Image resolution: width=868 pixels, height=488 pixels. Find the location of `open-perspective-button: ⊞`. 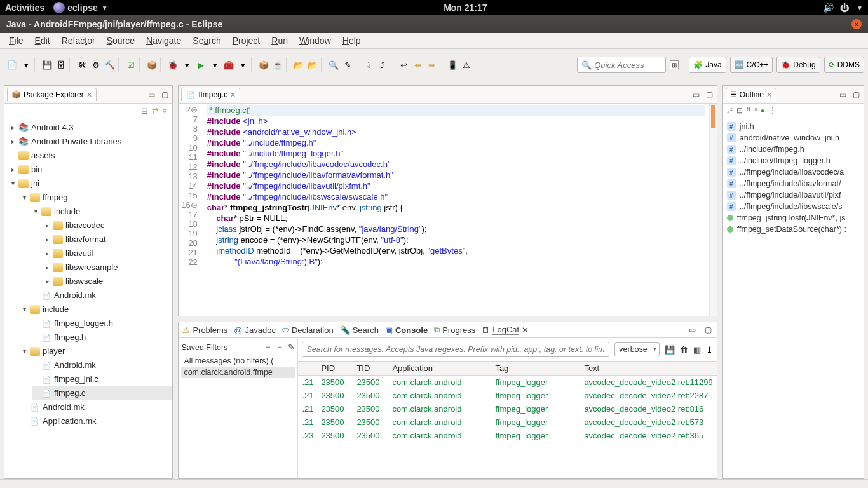

open-perspective-button: ⊞ is located at coordinates (674, 65).